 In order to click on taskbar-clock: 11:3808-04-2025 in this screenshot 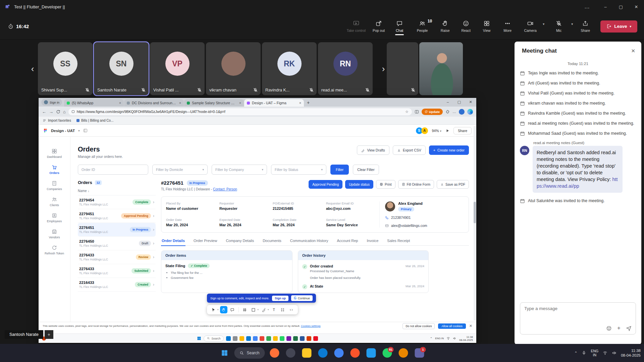, I will do `click(631, 353)`.